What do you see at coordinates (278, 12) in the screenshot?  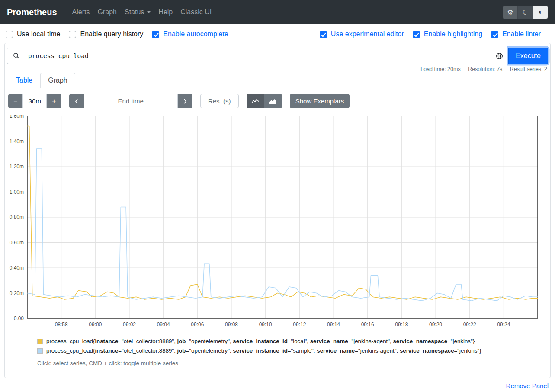 I see `navbar: Prometheus Alerts Graph Status Help Clas…` at bounding box center [278, 12].